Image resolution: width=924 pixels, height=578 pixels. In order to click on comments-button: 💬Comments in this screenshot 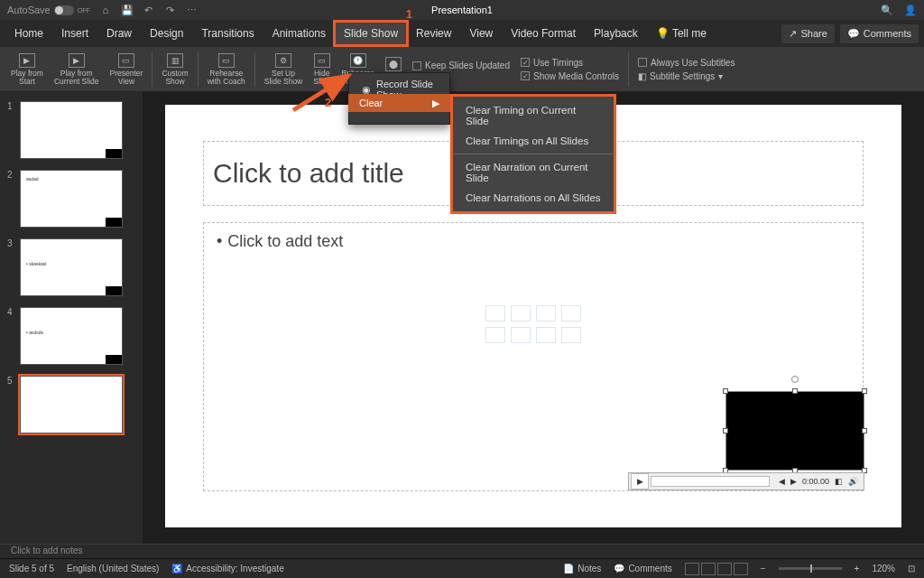, I will do `click(879, 34)`.